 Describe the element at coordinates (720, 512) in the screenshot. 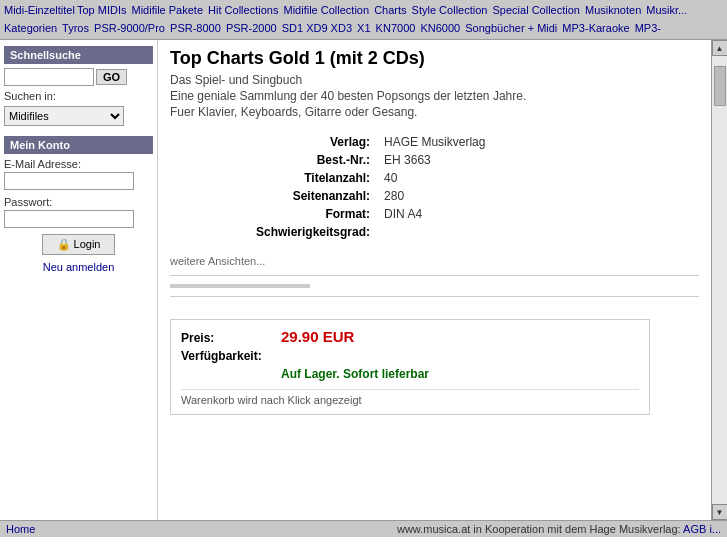

I see `scroll-down-button: ▼` at that location.